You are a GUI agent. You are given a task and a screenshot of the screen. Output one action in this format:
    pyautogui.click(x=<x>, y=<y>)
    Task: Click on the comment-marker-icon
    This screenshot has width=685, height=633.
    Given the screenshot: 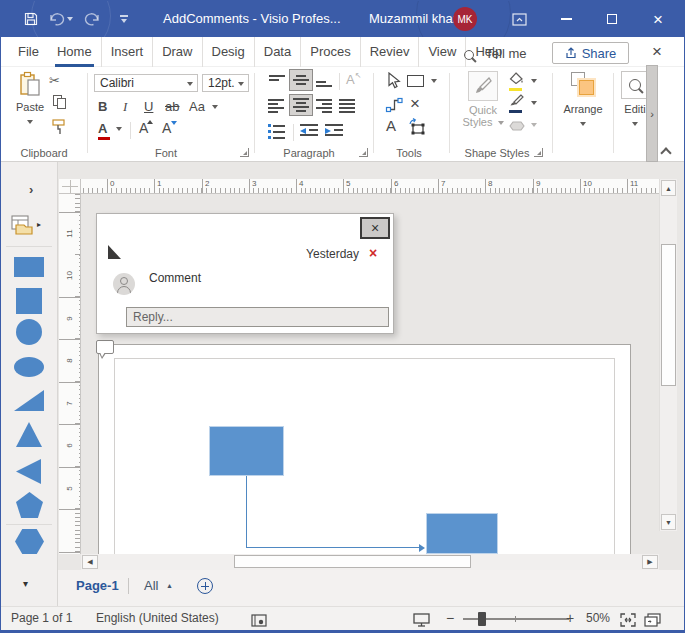 What is the action you would take?
    pyautogui.click(x=105, y=347)
    